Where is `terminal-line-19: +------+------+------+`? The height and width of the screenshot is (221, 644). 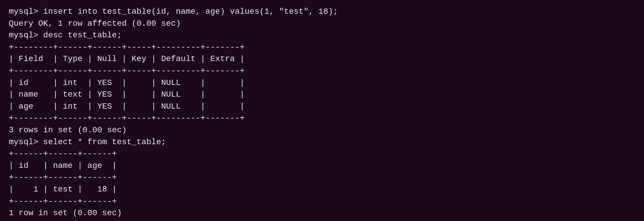
terminal-line-19: +------+------+------+ is located at coordinates (322, 201).